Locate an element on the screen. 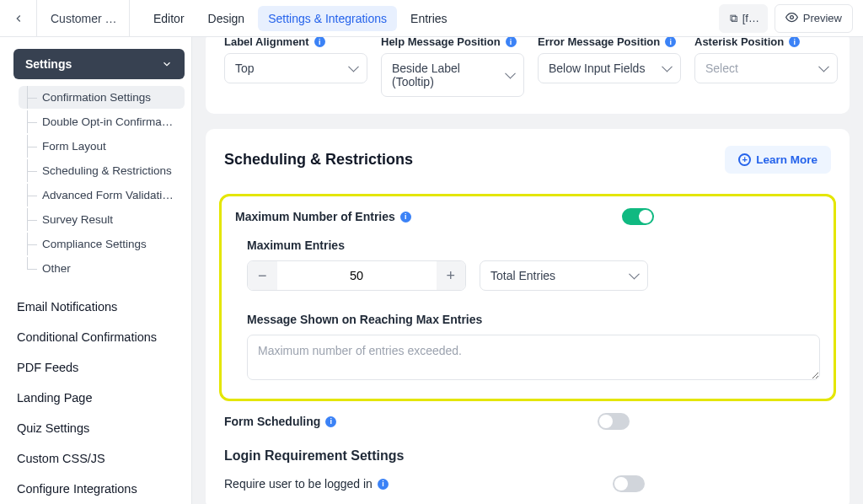  help-message-position-select: Beside Label (Tooltip) is located at coordinates (453, 75).